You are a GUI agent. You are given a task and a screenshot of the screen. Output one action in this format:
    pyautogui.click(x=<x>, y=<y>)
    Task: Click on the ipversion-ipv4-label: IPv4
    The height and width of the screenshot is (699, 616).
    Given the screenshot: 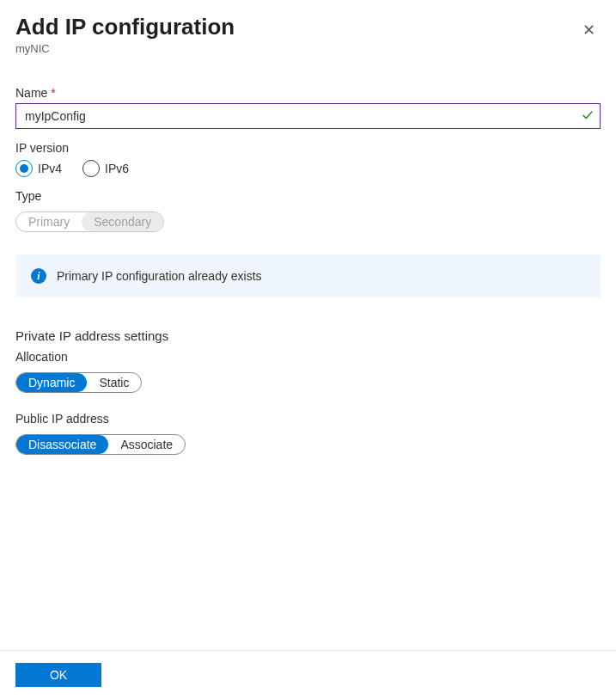 What is the action you would take?
    pyautogui.click(x=50, y=169)
    